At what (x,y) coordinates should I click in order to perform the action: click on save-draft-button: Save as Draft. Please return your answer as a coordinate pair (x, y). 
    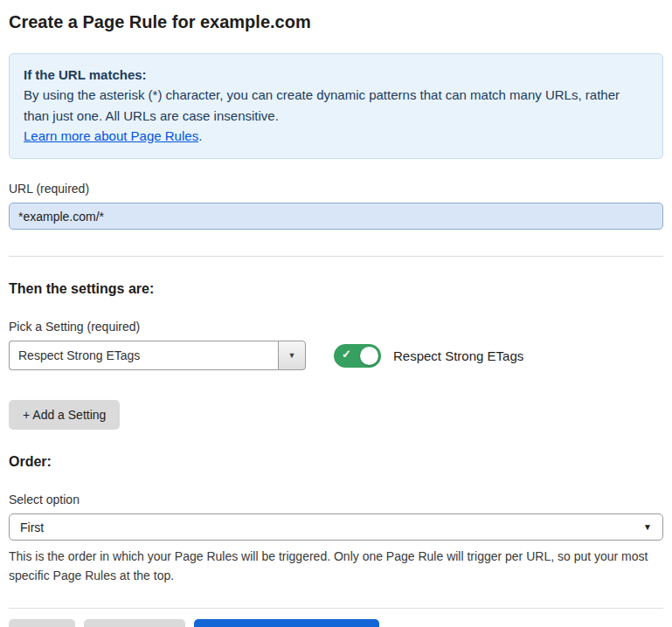
    Looking at the image, I should click on (135, 624).